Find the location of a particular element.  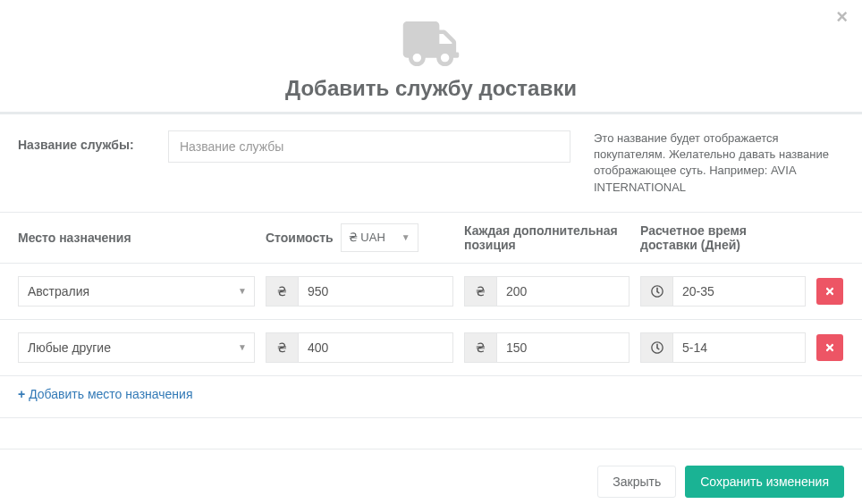

table-header: Место назначения Стоимость ₴ UAH ▼ Кажда… is located at coordinates (431, 238).